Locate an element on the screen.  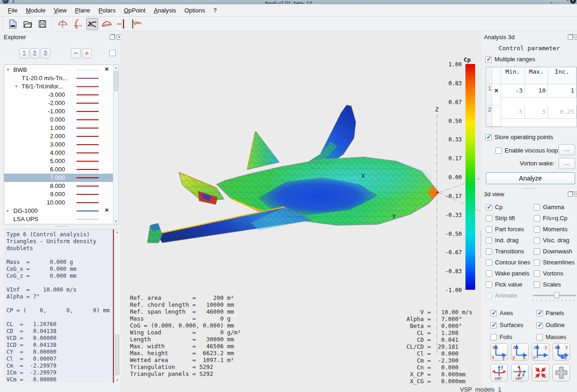
toolbar-grip is located at coordinates (3, 24).